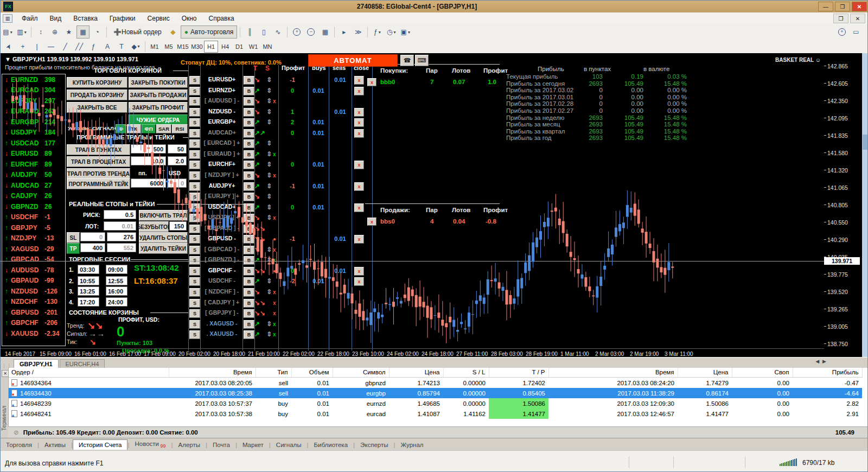  What do you see at coordinates (97, 32) in the screenshot?
I see `strategy-tester-icon: ◔` at bounding box center [97, 32].